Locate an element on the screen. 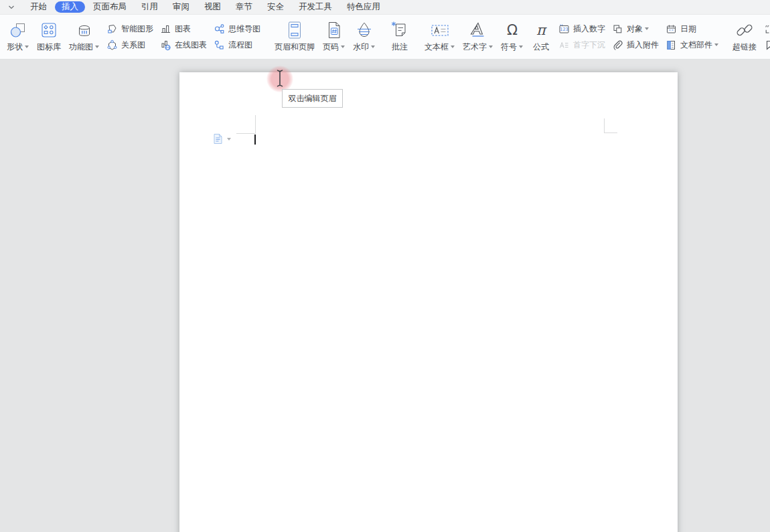 The height and width of the screenshot is (532, 770). object-button: 对象 is located at coordinates (635, 29).